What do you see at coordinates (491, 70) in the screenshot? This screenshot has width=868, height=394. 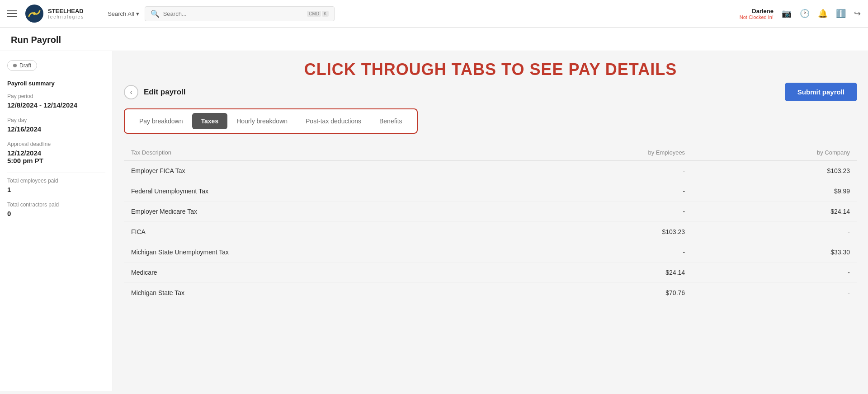 I see `annotation-overlay: CLICK THROUGH TABS TO SEE PAY DETAILS` at bounding box center [491, 70].